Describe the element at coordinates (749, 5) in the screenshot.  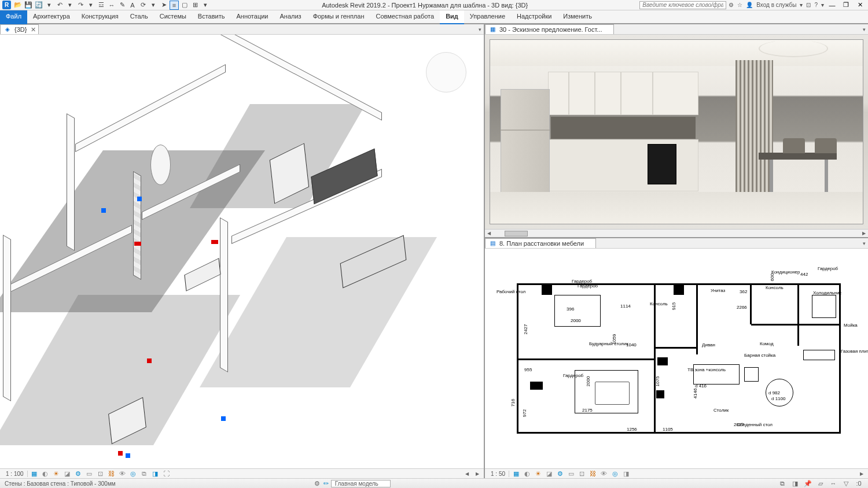
I see `user-icon: 👤` at that location.